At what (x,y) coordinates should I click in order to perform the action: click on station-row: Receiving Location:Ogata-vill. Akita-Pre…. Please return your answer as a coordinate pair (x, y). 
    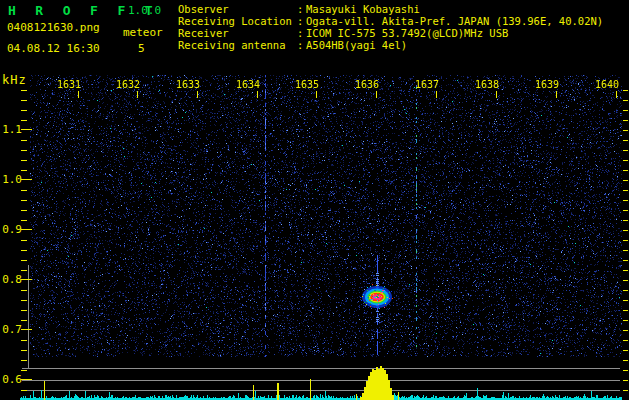
    Looking at the image, I should click on (390, 21).